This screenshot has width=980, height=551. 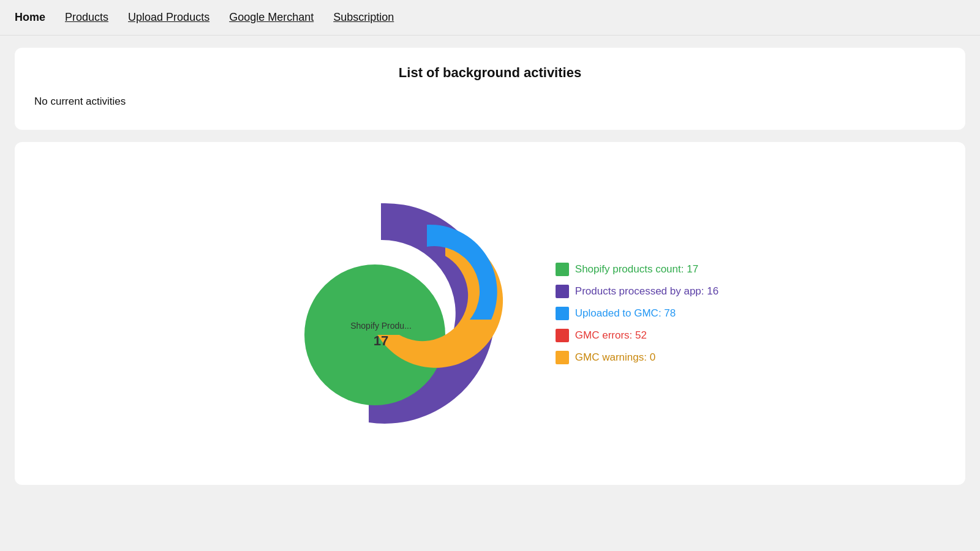 What do you see at coordinates (490, 73) in the screenshot?
I see `activities-title: List of background activities` at bounding box center [490, 73].